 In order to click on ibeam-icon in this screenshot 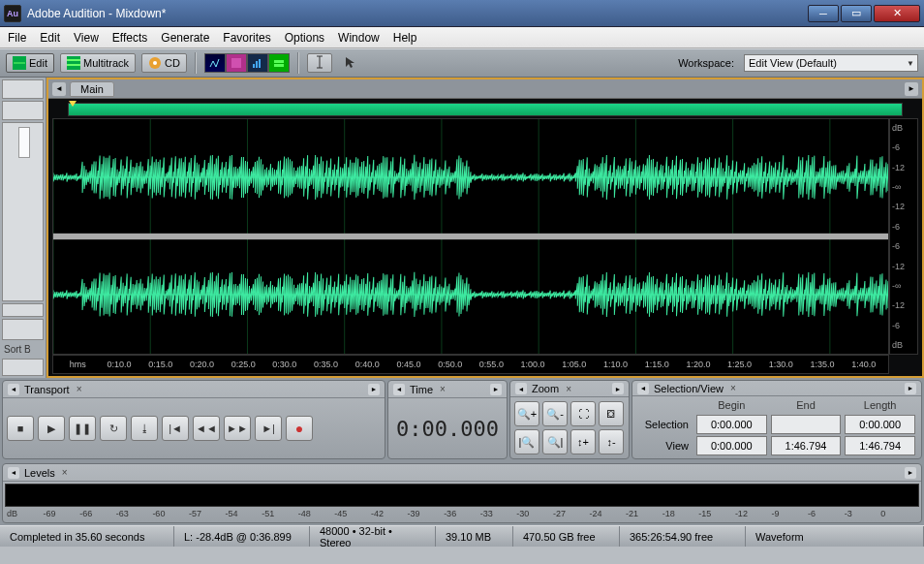, I will do `click(320, 63)`.